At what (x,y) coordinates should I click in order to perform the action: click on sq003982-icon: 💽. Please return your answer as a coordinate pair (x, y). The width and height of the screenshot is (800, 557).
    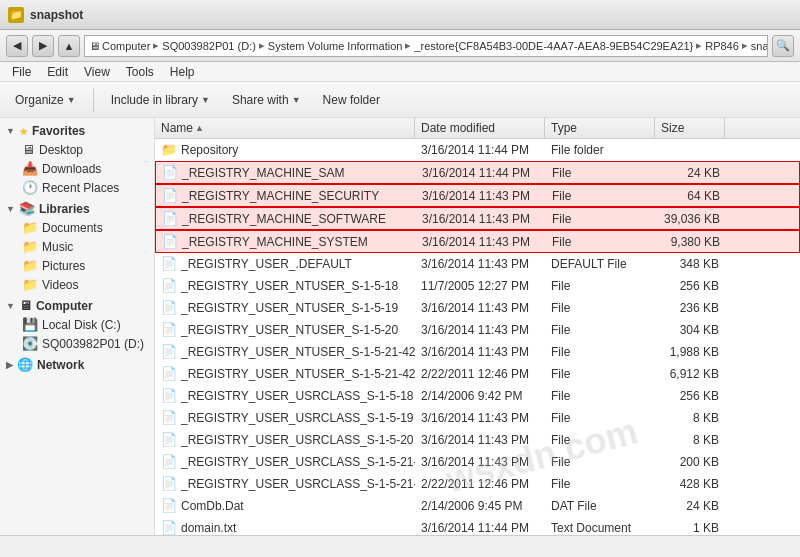
    Looking at the image, I should click on (30, 344).